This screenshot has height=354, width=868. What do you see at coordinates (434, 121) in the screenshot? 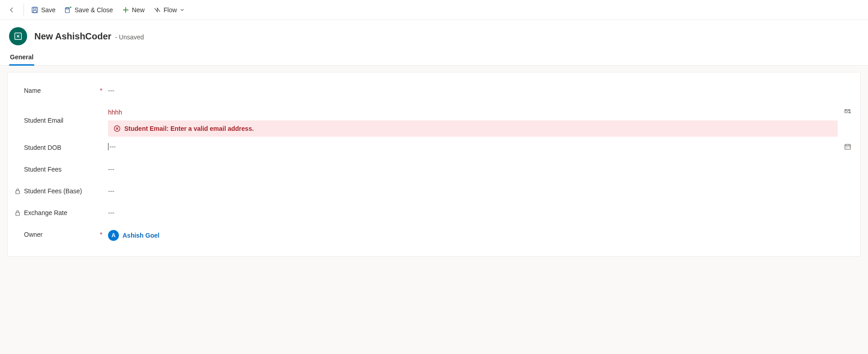
I see `field-student-email: Student Email Student Email: Enter a val…` at bounding box center [434, 121].